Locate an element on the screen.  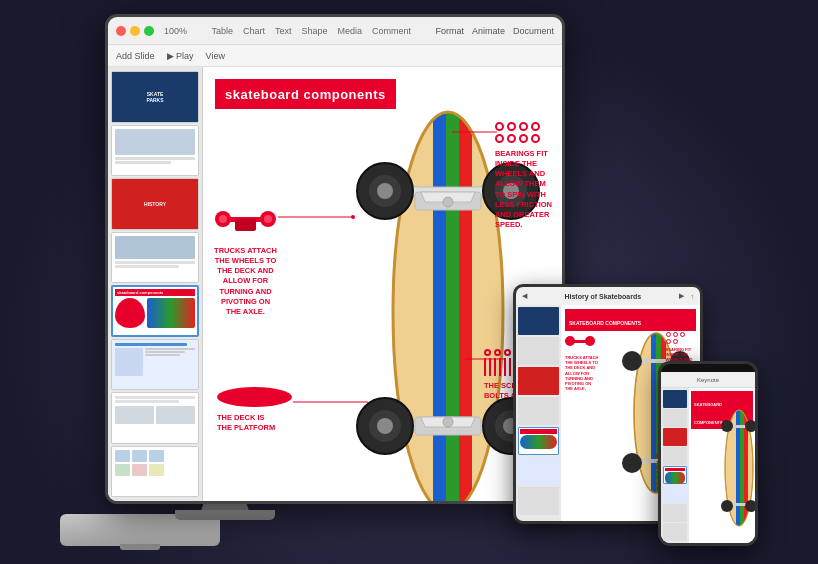
ipad-trucks-text: TRUCKS ATTACHTHE WHEELS TOTHE DECK ANDAL… is located at coordinates (582, 373).